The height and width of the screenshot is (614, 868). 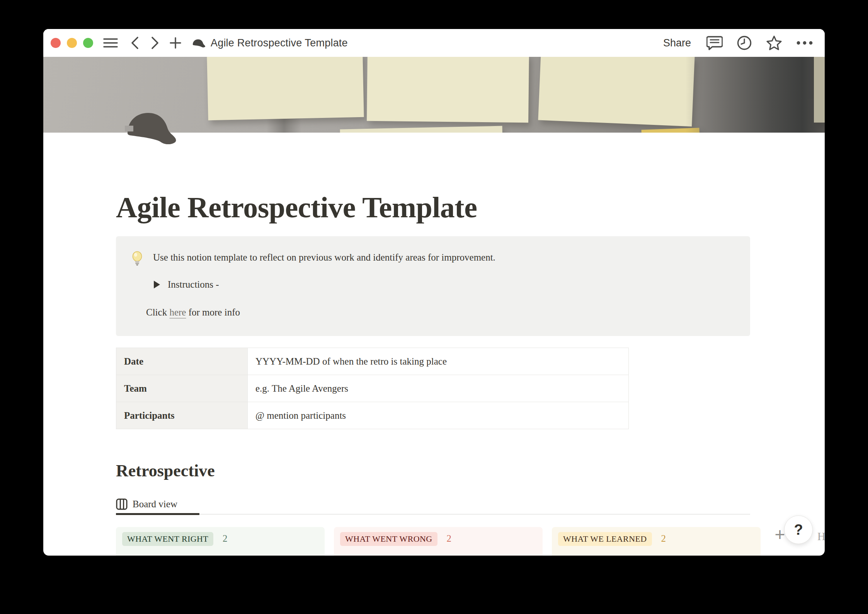 I want to click on window-title: Agile Retrospective Template, so click(x=279, y=43).